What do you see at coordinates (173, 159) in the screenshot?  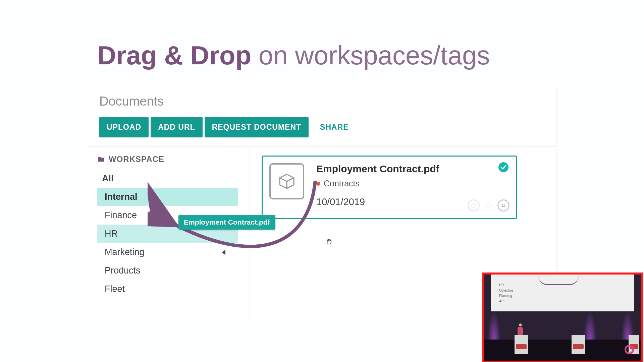 I see `workspace-header: WORKSPACE` at bounding box center [173, 159].